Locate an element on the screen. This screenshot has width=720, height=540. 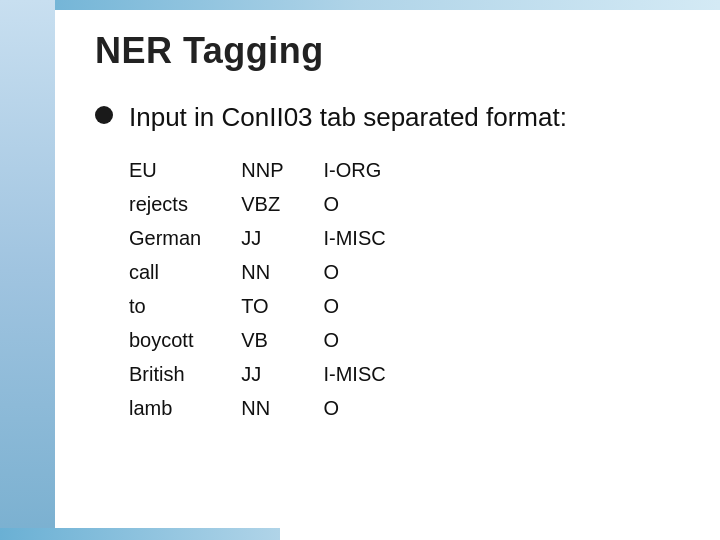
table-row: boycottVBO is located at coordinates (258, 340).